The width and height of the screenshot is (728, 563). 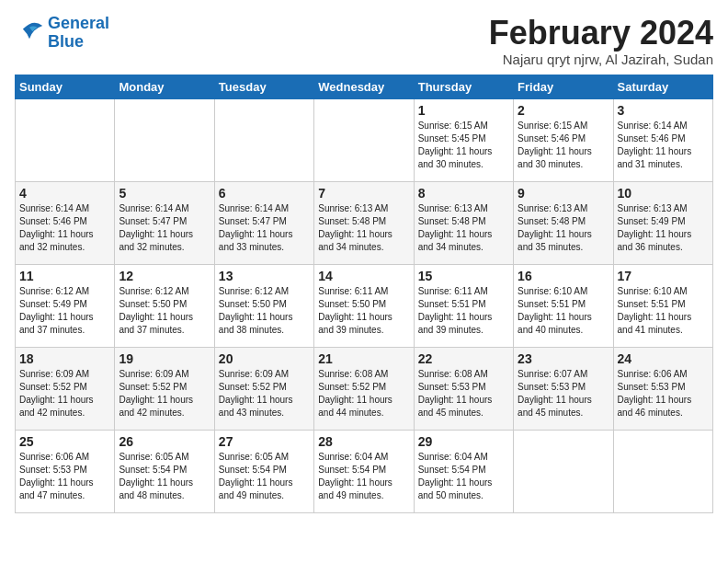 I want to click on logo-icon, so click(x=29, y=33).